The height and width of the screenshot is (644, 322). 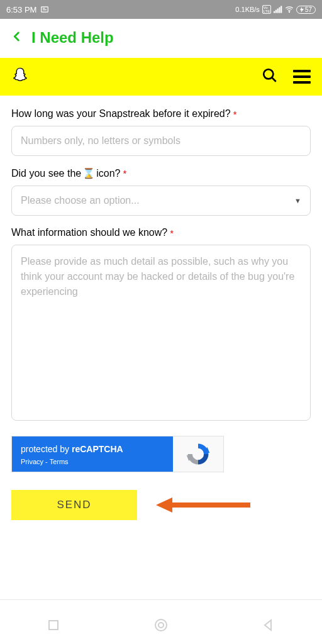 What do you see at coordinates (73, 38) in the screenshot?
I see `page-title: I Need Help` at bounding box center [73, 38].